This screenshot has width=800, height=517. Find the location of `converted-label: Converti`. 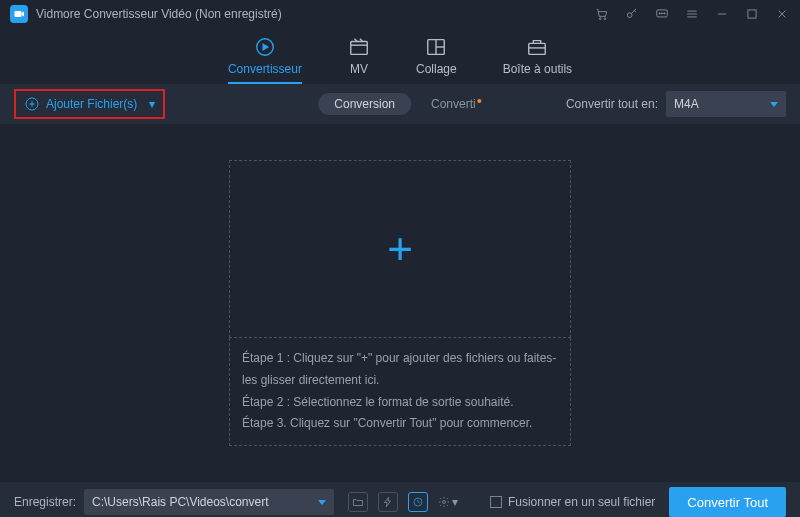

converted-label: Converti is located at coordinates (454, 104).